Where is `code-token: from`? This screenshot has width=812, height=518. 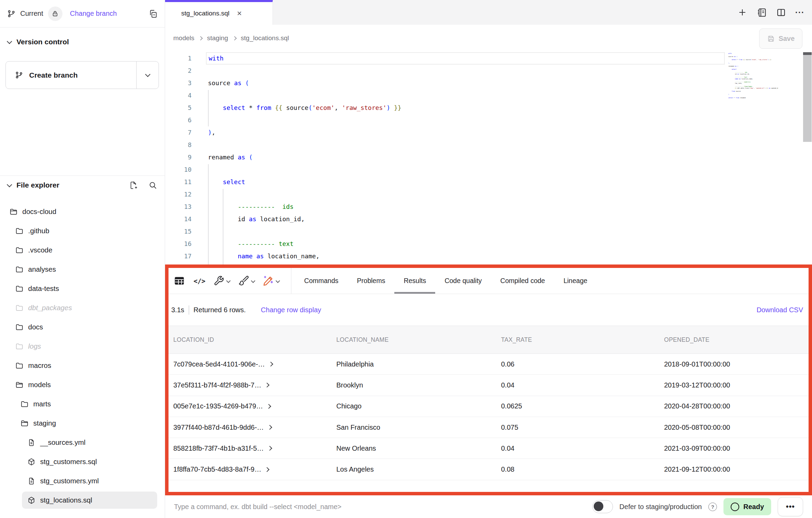
code-token: from is located at coordinates (741, 60).